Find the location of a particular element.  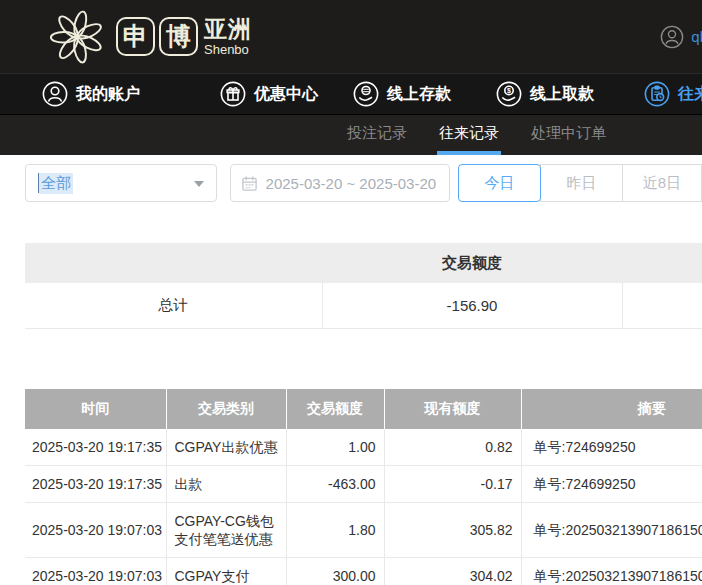

today-button: 今日 is located at coordinates (500, 183).